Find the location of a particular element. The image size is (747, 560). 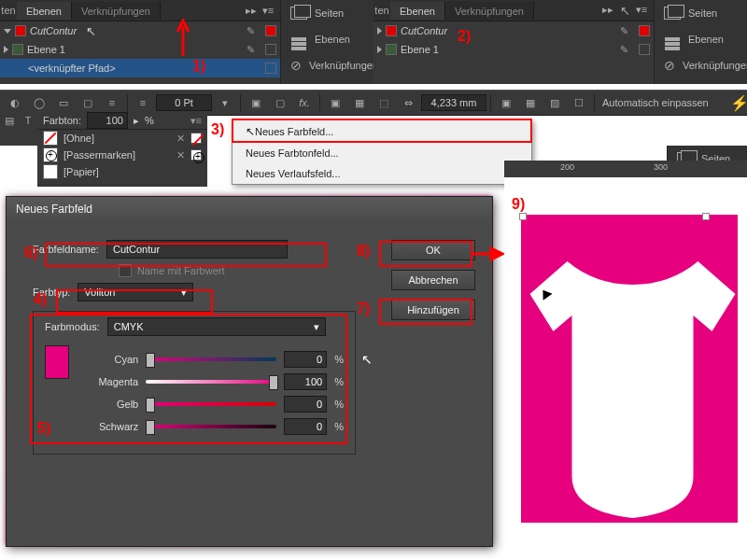

tick: 200 is located at coordinates (568, 167).